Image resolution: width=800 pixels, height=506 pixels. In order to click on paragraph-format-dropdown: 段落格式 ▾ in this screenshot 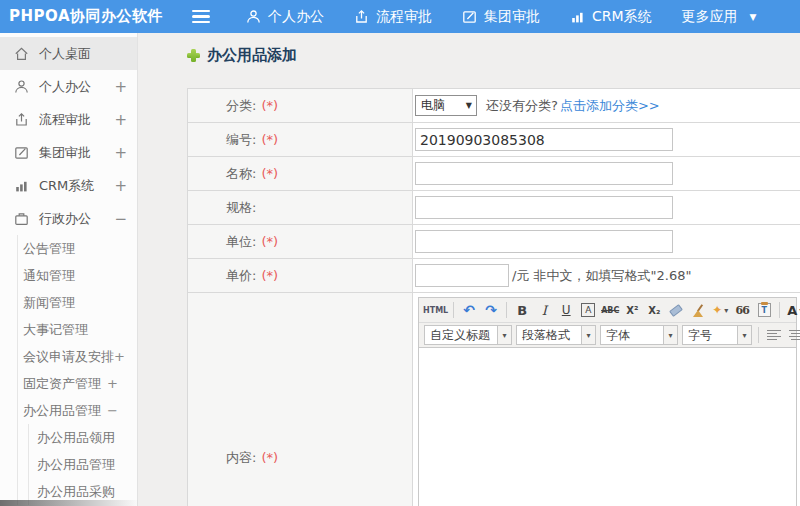, I will do `click(556, 335)`.